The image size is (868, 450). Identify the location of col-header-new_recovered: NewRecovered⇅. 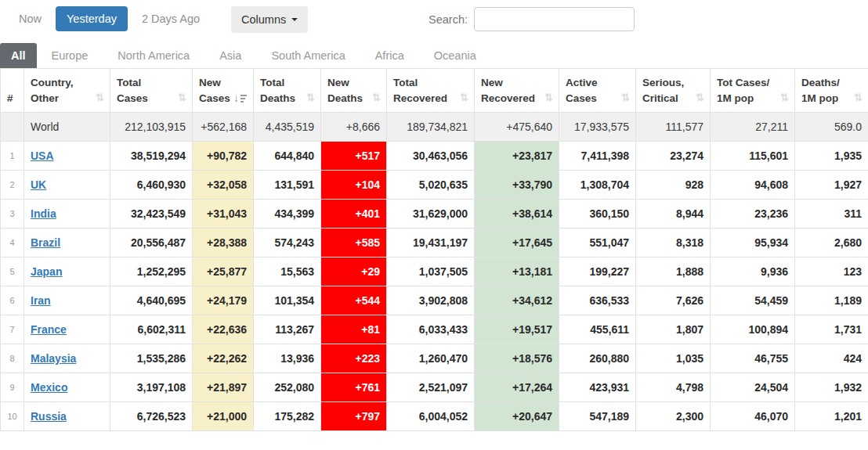
(517, 91).